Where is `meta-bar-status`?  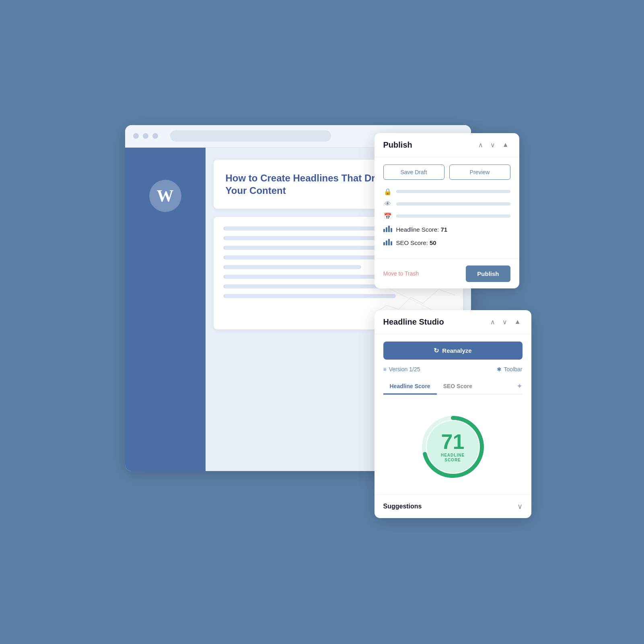 meta-bar-status is located at coordinates (453, 191).